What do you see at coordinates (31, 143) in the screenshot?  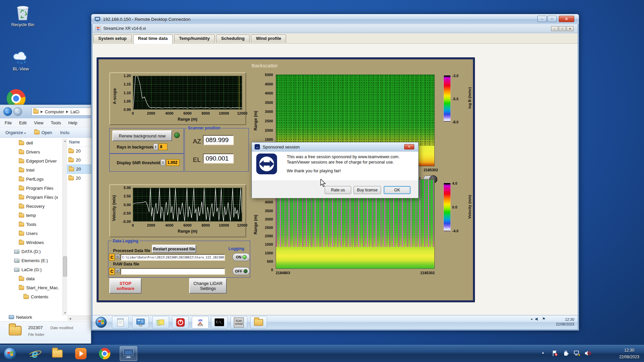 I see `tree-item: dell` at bounding box center [31, 143].